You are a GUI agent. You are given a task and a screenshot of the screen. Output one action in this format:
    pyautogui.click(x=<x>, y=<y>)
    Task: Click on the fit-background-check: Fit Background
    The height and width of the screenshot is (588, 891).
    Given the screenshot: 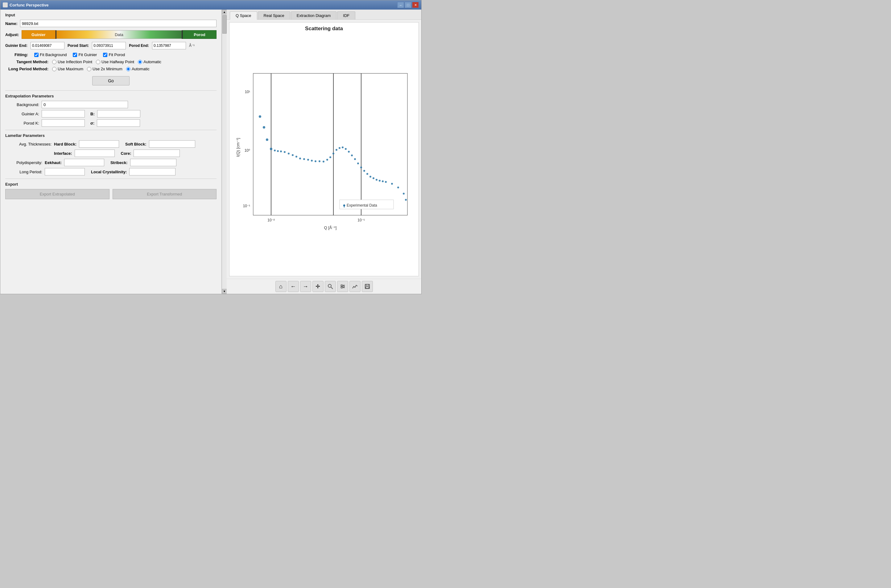 What is the action you would take?
    pyautogui.click(x=50, y=55)
    